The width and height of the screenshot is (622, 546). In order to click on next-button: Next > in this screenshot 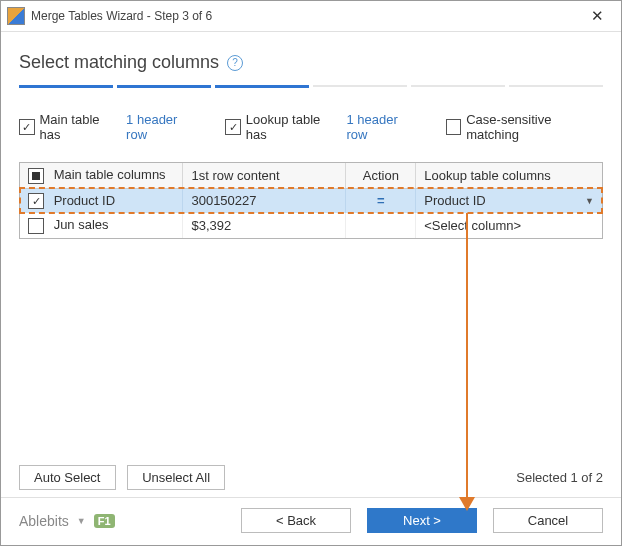, I will do `click(422, 520)`.